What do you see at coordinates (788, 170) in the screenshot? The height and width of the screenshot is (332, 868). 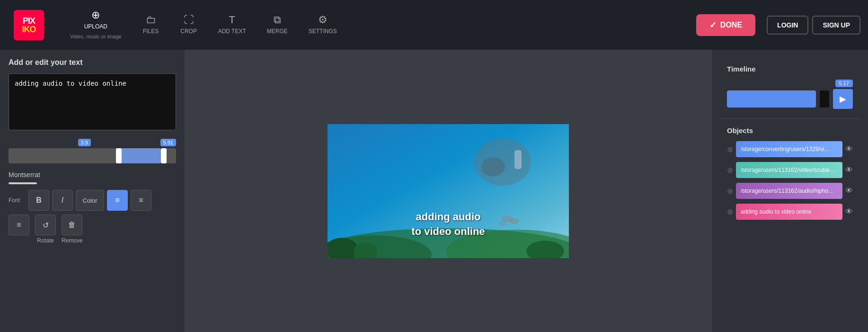 I see `obj-path-1: /storage/users/113162/video/scuba-...` at bounding box center [788, 170].